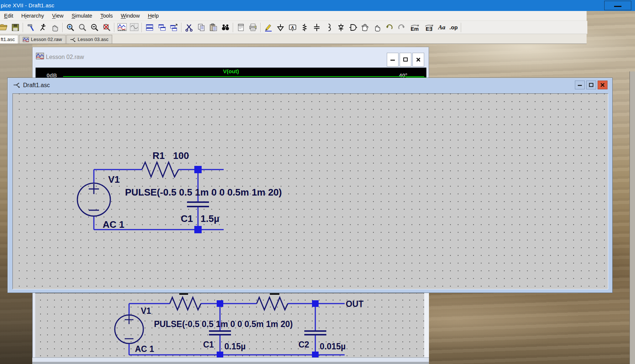 Image resolution: width=635 pixels, height=364 pixels. I want to click on drag-button, so click(377, 27).